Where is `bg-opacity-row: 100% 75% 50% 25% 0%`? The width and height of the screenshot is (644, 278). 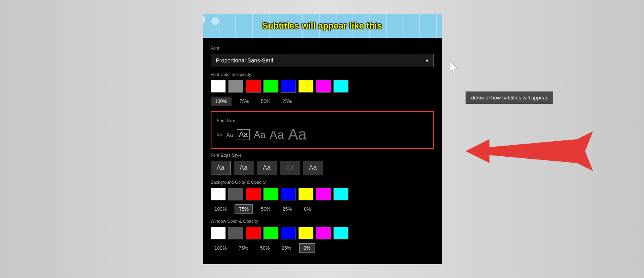 bg-opacity-row: 100% 75% 50% 25% 0% is located at coordinates (322, 209).